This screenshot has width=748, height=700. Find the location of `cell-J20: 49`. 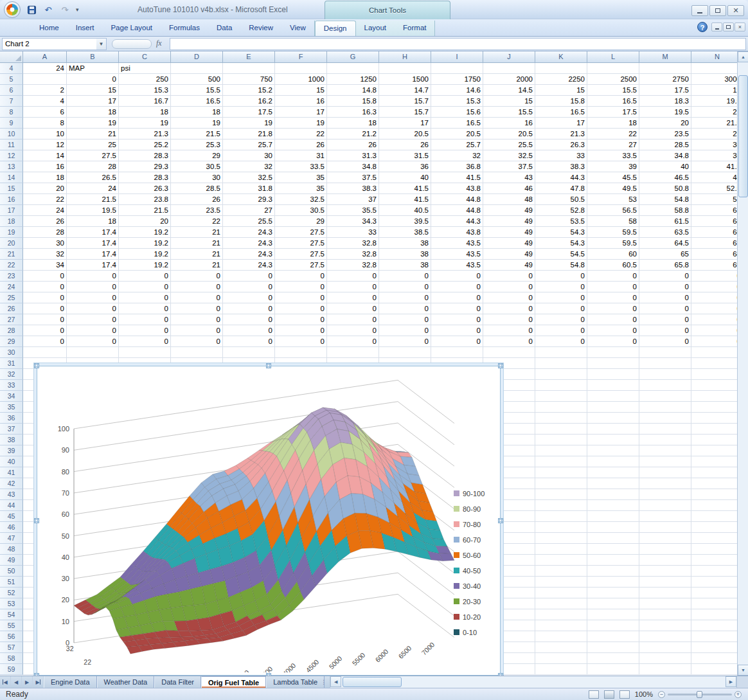

cell-J20: 49 is located at coordinates (509, 243).